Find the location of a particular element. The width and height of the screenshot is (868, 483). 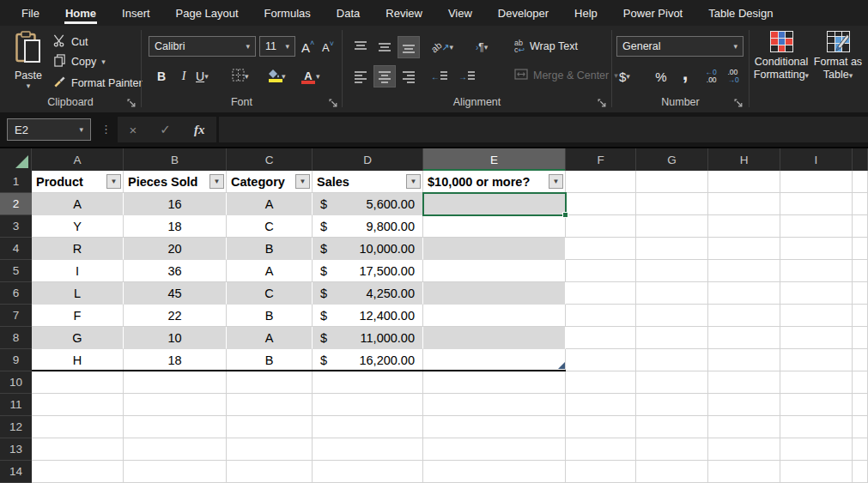

number-format-select: General ▾ is located at coordinates (680, 46).